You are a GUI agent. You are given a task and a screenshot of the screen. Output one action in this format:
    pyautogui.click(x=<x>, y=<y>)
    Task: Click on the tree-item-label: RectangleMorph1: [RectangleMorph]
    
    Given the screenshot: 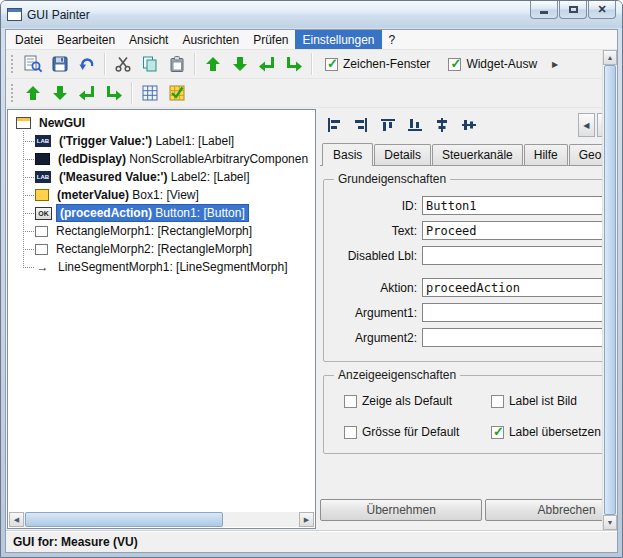 What is the action you would take?
    pyautogui.click(x=154, y=231)
    